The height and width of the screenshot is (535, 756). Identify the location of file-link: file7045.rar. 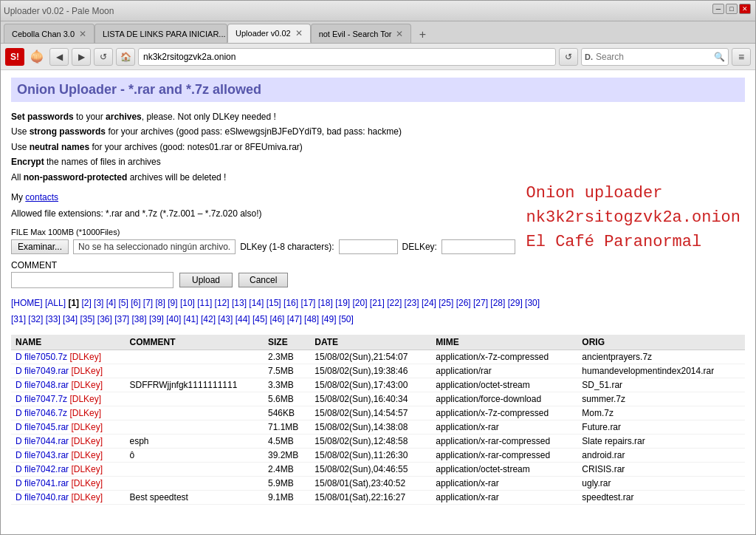
(47, 427).